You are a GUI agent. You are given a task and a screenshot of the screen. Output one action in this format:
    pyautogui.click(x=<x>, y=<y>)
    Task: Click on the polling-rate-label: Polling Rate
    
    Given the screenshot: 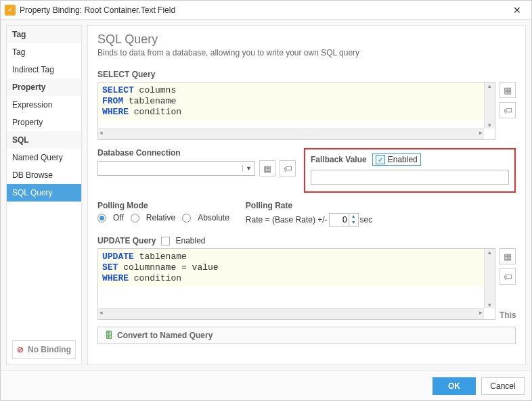 What is the action you would take?
    pyautogui.click(x=309, y=206)
    